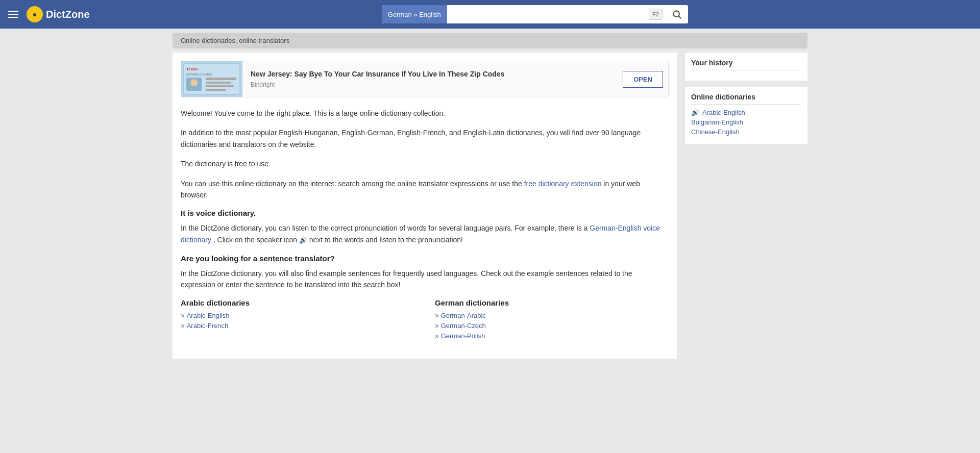 This screenshot has width=980, height=453. What do you see at coordinates (552, 325) in the screenshot?
I see `german-dicts-list: German-Arabic German-Czech German-Polish` at bounding box center [552, 325].